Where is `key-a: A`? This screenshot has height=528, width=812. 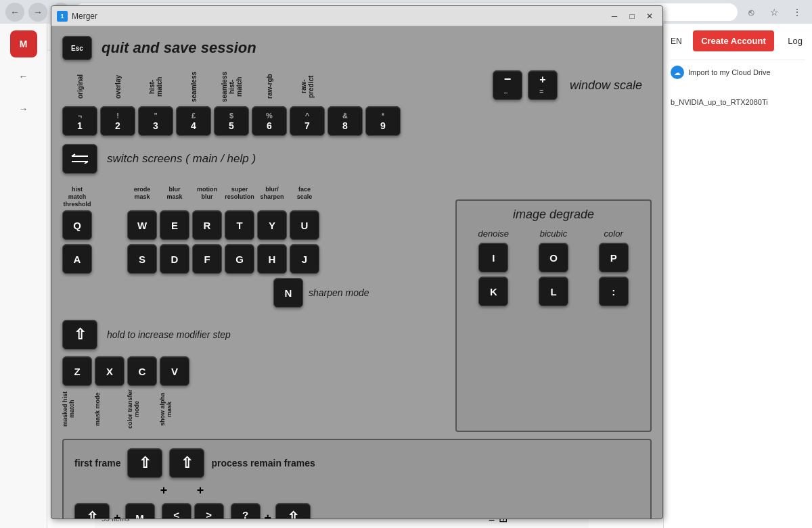
key-a: A is located at coordinates (77, 259).